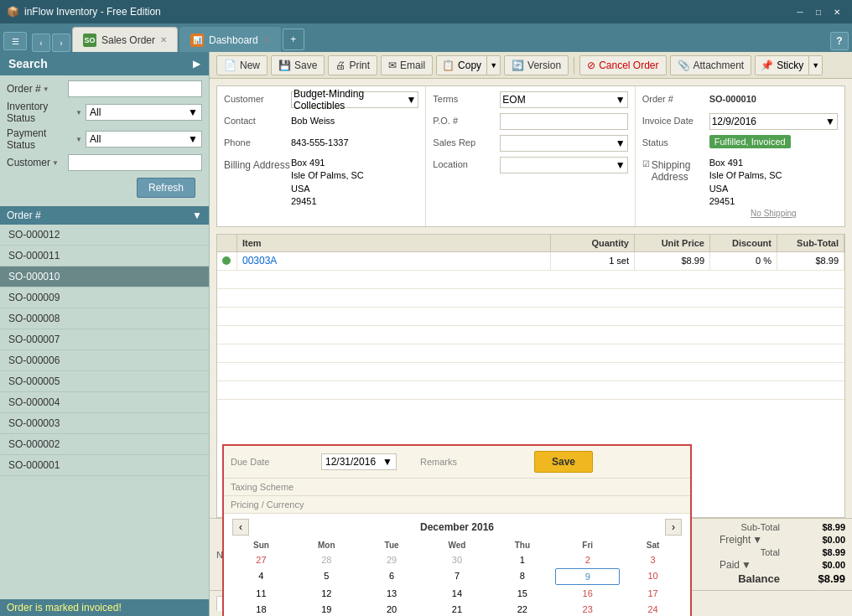  I want to click on tab-sales-order-close: ✕, so click(164, 40).